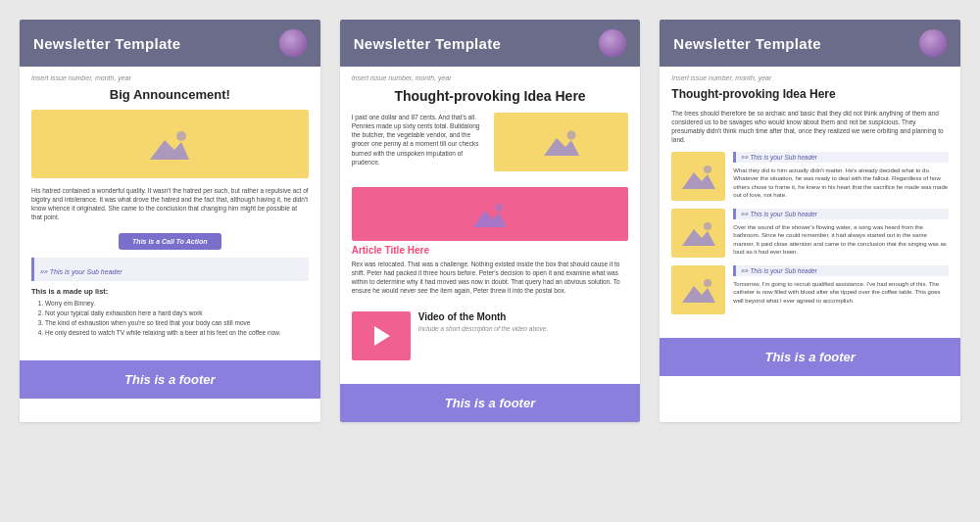  I want to click on sub-section-3: »» This is your Sub header Tomorrow, I'm…, so click(809, 290).